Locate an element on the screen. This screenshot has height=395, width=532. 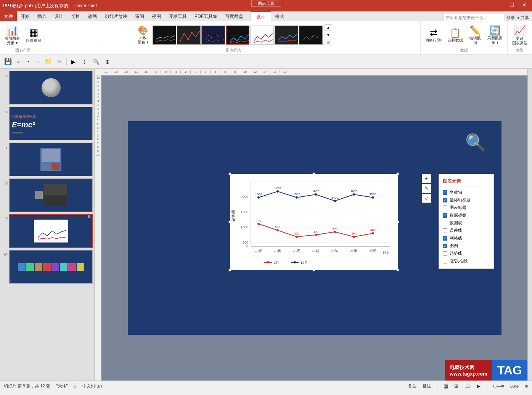
view-slideshow-btn: ▶ is located at coordinates (479, 386).